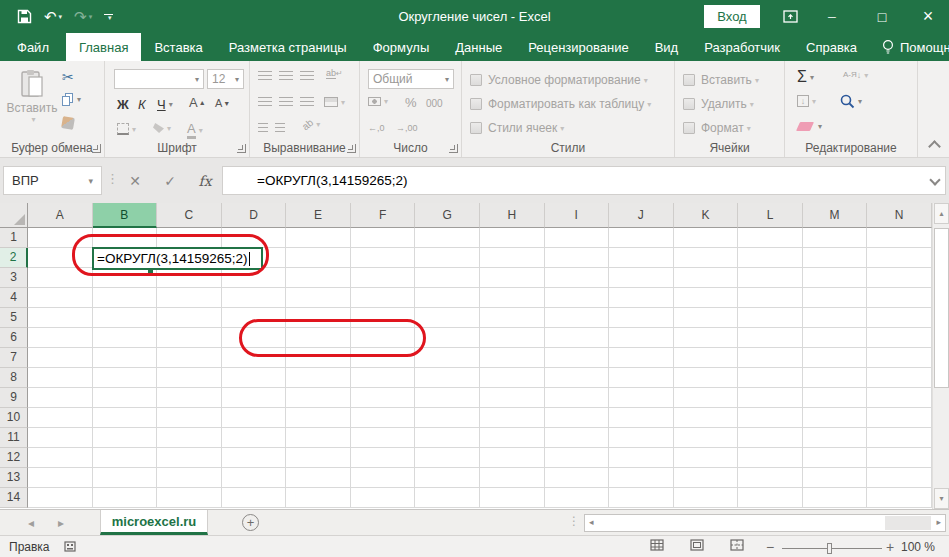  Describe the element at coordinates (806, 77) in the screenshot. I see `autosum-button: Σ▾` at that location.